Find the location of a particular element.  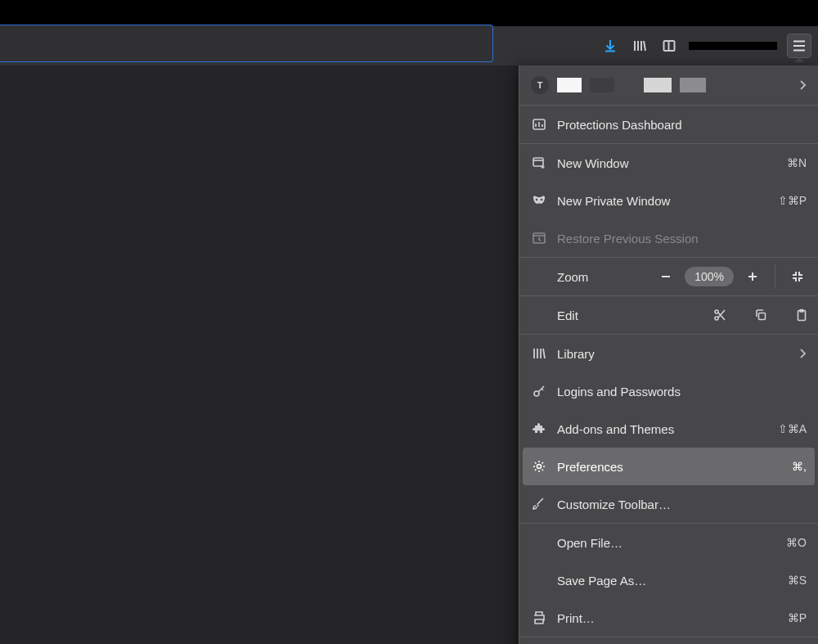

menu-print: Print… ⌘P is located at coordinates (669, 618).